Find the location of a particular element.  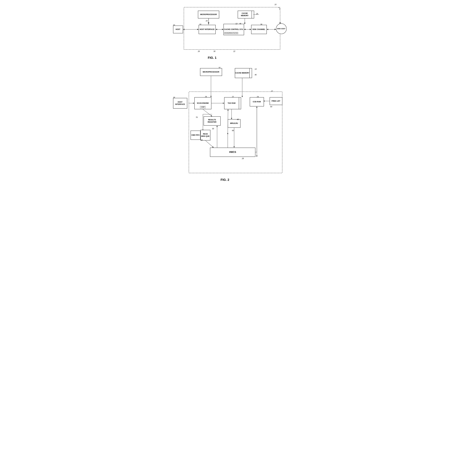

fig2-title: FIG. 2 is located at coordinates (225, 180).